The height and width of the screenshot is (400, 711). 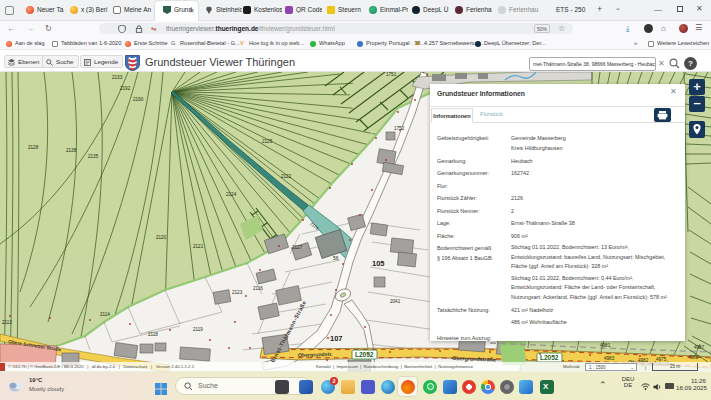 What do you see at coordinates (7, 322) in the screenshot?
I see `svg-text: 2113` at bounding box center [7, 322].